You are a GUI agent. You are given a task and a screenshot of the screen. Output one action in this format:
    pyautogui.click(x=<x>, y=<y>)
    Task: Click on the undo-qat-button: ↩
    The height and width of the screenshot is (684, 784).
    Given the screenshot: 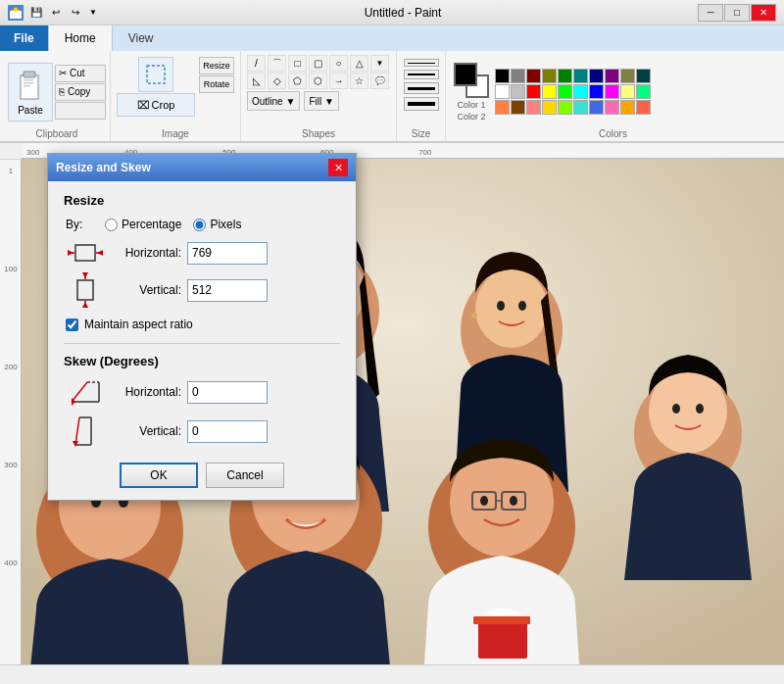 What is the action you would take?
    pyautogui.click(x=56, y=13)
    